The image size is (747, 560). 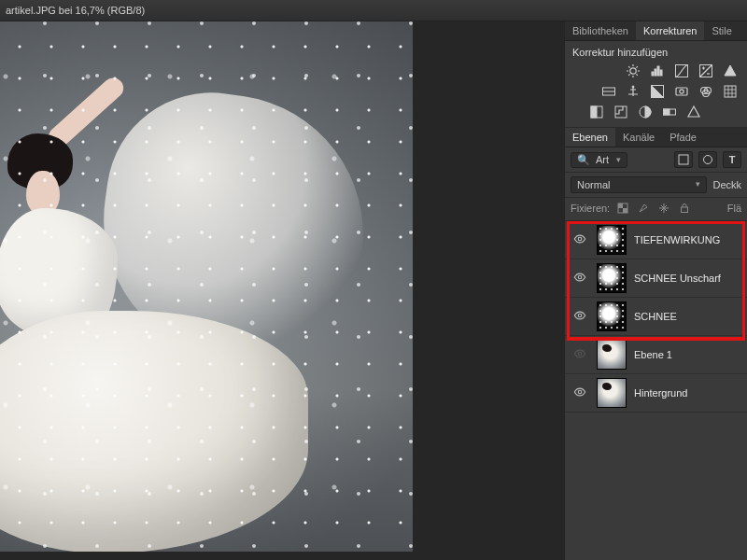 I want to click on tab-korrekturen: Korrekturen, so click(x=670, y=31).